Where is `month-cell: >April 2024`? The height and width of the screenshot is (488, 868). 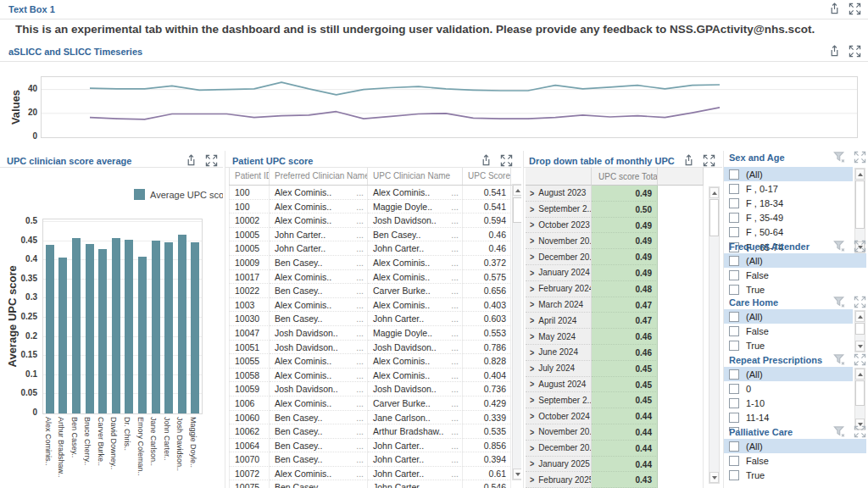 month-cell: >April 2024 is located at coordinates (559, 320).